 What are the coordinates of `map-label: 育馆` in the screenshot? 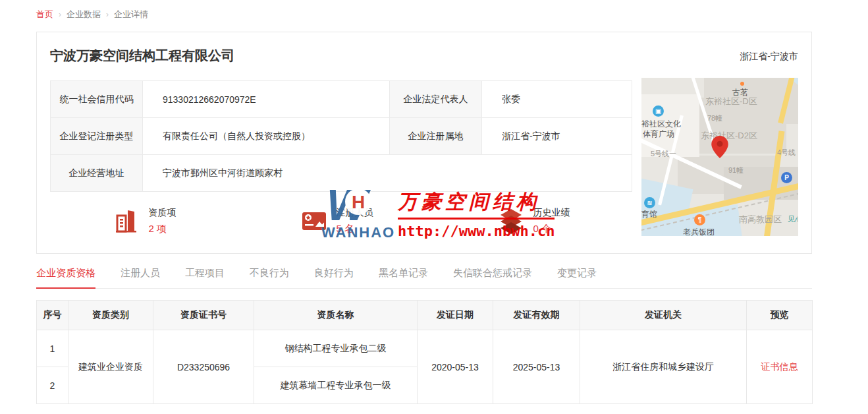 It's located at (649, 215).